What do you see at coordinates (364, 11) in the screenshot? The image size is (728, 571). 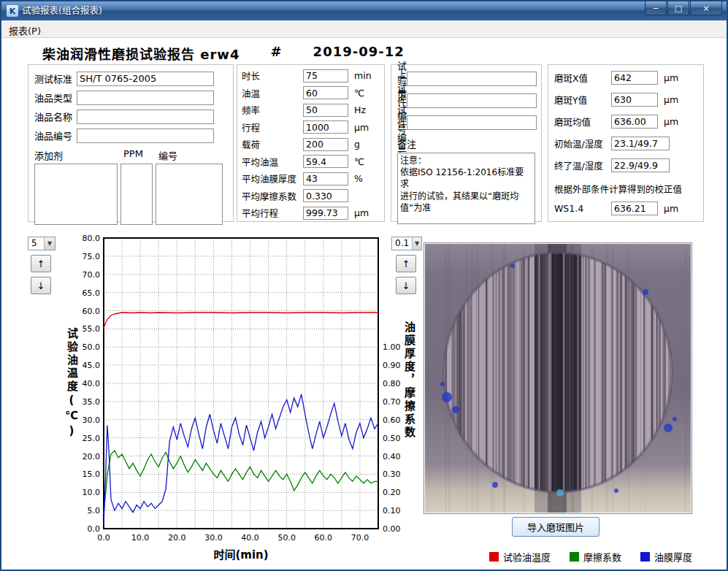 I see `titlebar: K 试验报表(组合报表) ─ □ ×` at bounding box center [364, 11].